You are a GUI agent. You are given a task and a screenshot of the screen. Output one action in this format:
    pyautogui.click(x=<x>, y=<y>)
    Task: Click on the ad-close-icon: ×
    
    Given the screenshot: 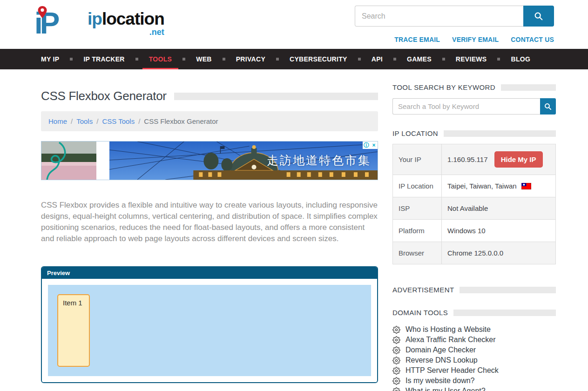 What is the action you would take?
    pyautogui.click(x=374, y=145)
    